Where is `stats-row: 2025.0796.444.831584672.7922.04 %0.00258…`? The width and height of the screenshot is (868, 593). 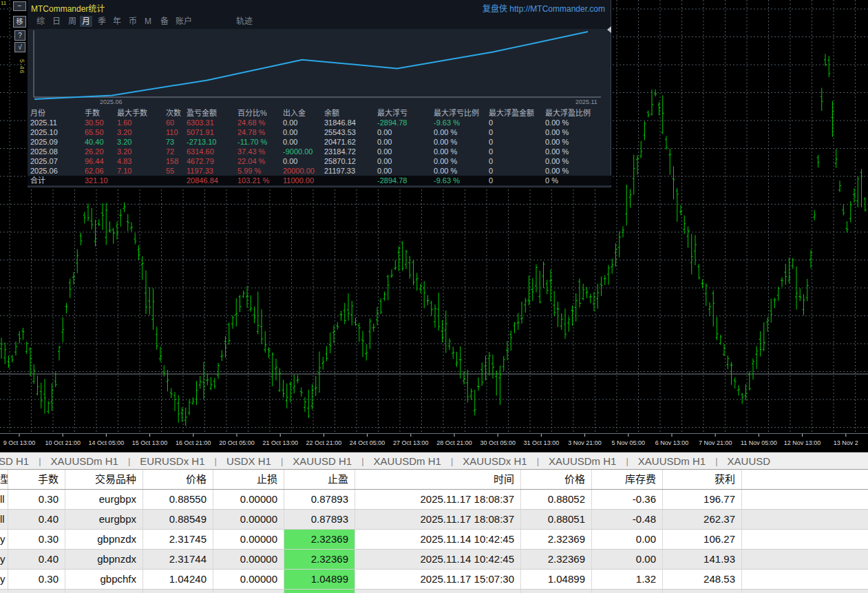 stats-row: 2025.0796.444.831584672.7922.04 %0.00258… is located at coordinates (319, 161).